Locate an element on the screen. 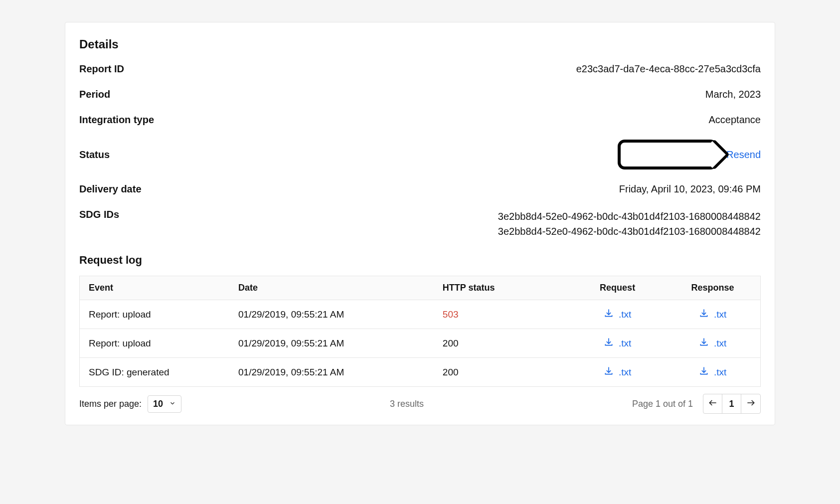 Image resolution: width=840 pixels, height=504 pixels. pagination: Items per page: 10 3 results Page 1 out … is located at coordinates (420, 404).